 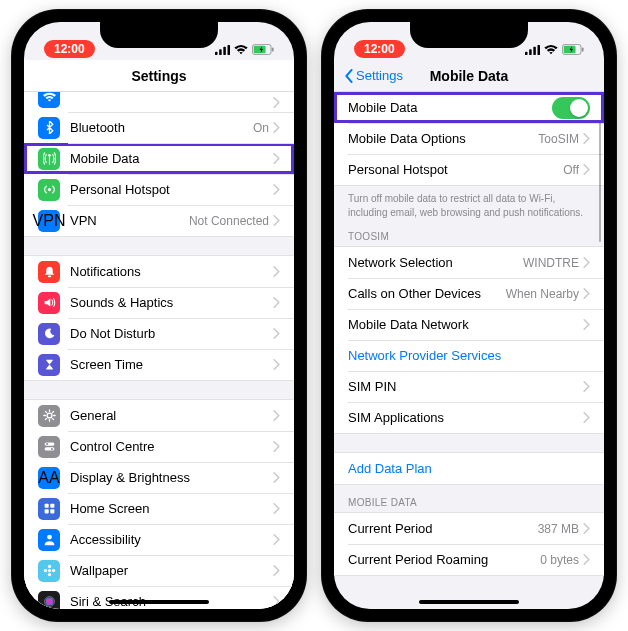 I want to click on settings-row-notifications: Notifications, so click(x=159, y=272).